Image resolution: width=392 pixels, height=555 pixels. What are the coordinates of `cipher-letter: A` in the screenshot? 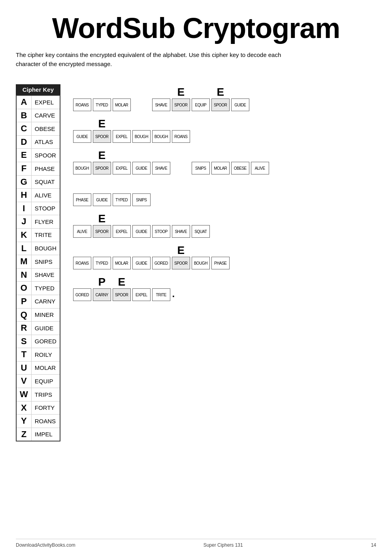 It's located at (24, 102).